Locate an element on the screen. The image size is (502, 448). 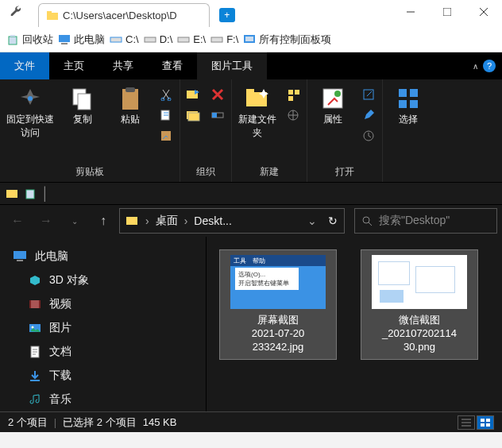
qa-drive-c: C:\ is located at coordinates (124, 40).